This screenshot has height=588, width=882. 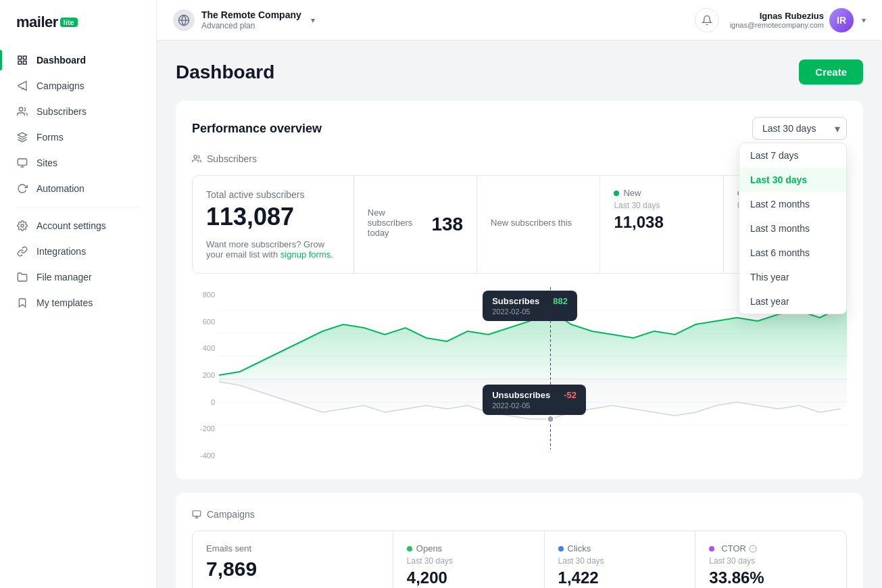 What do you see at coordinates (231, 514) in the screenshot?
I see `campaigns-sub-label: Campaigns` at bounding box center [231, 514].